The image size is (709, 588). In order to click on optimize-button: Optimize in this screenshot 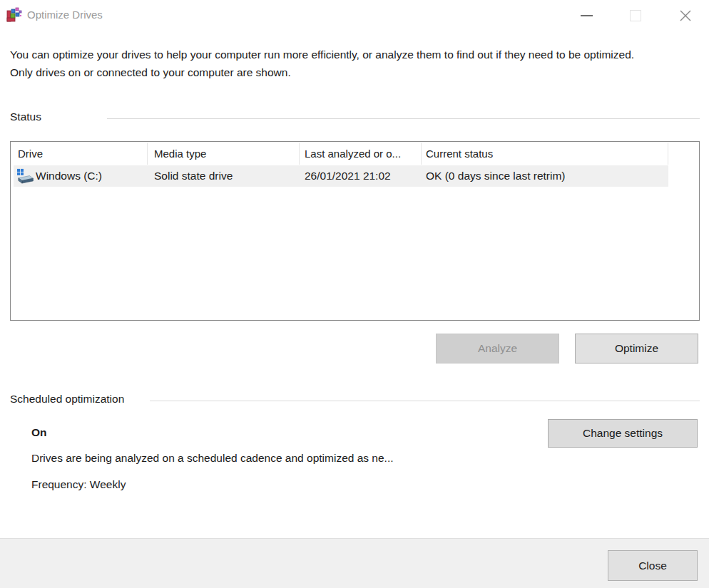, I will do `click(636, 349)`.